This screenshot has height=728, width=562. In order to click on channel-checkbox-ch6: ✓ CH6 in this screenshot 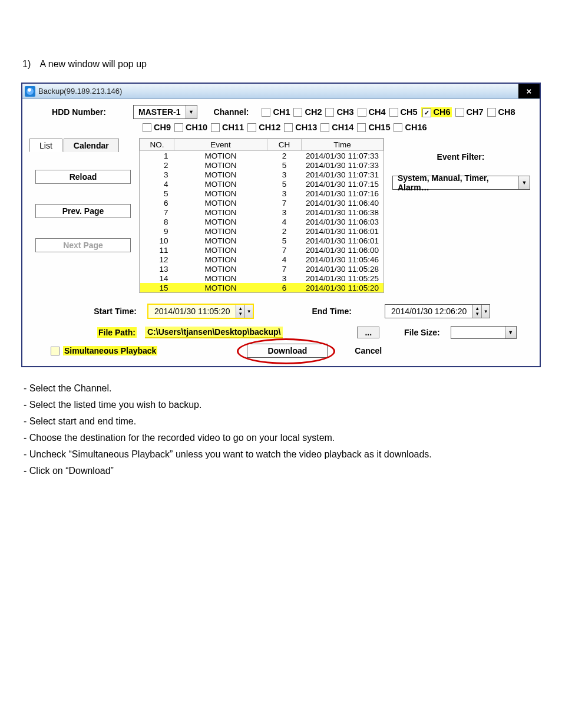, I will do `click(437, 112)`.